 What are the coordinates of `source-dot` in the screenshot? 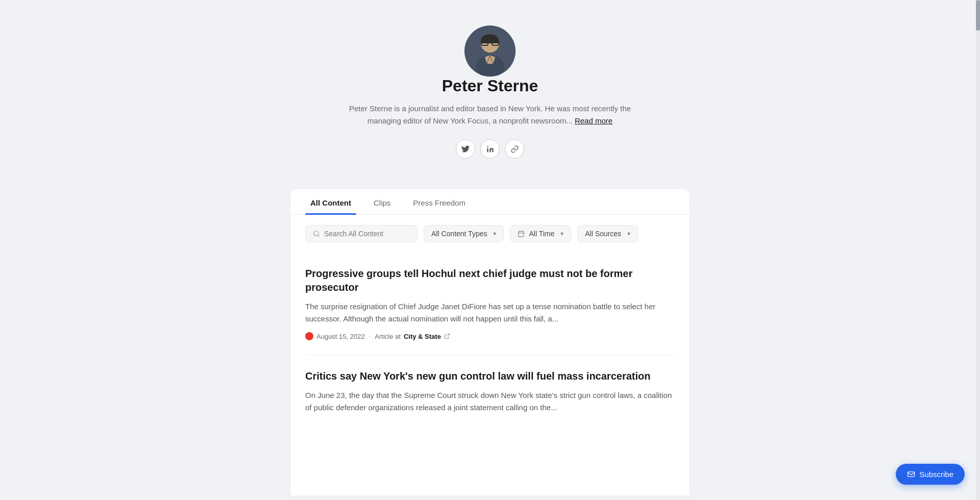 It's located at (309, 336).